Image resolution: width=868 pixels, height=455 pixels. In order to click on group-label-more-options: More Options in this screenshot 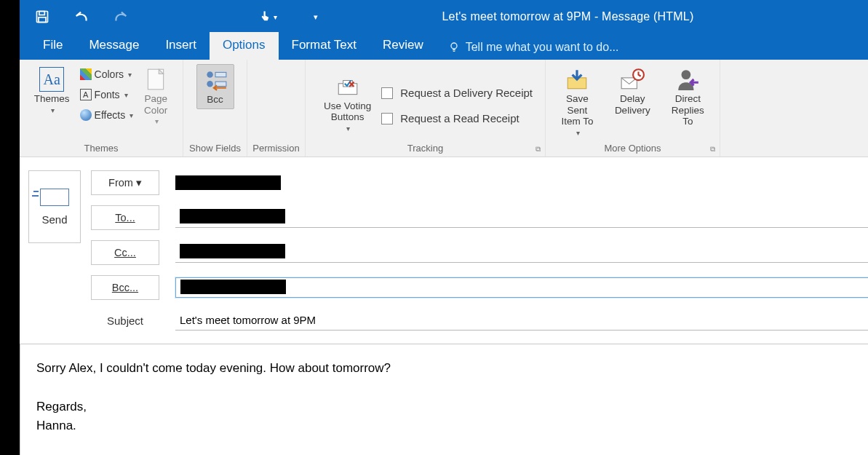, I will do `click(632, 150)`.